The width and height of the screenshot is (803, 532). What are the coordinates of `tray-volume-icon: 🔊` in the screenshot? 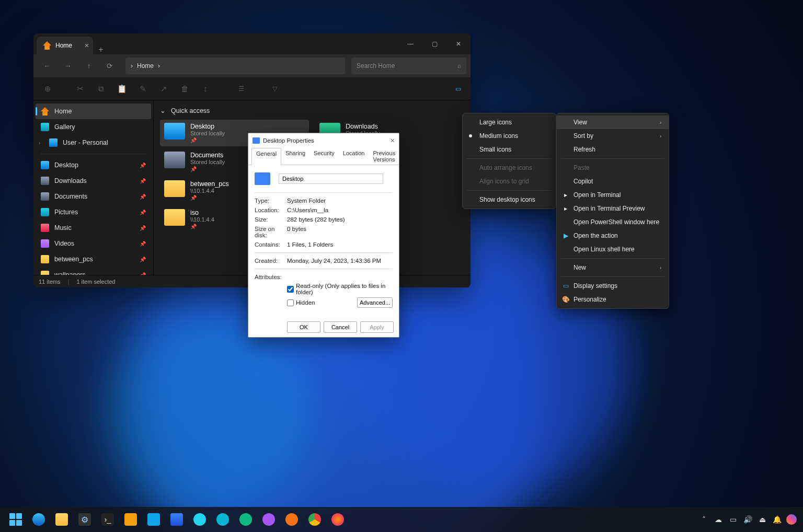 It's located at (748, 519).